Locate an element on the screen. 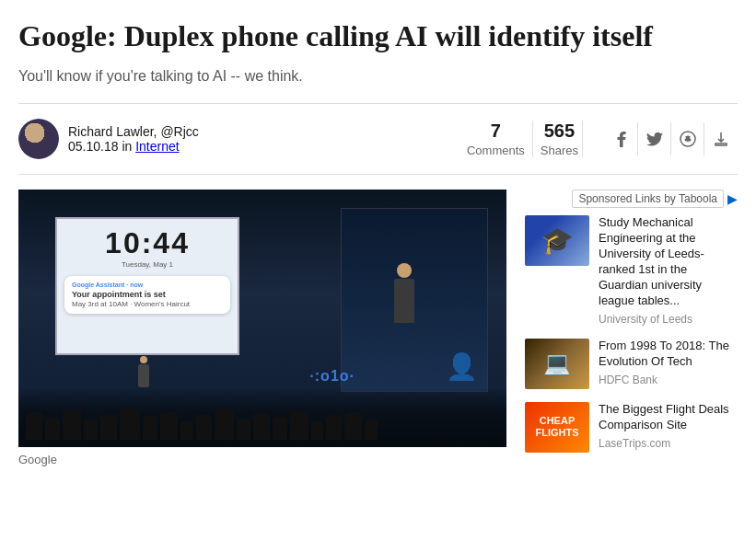 The width and height of the screenshot is (756, 552). author-category-link: Internet is located at coordinates (157, 146).